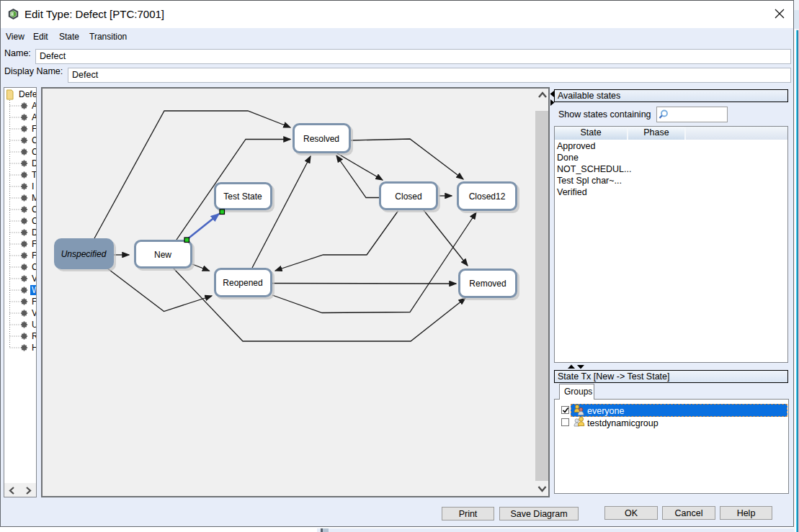 The image size is (799, 532). What do you see at coordinates (33, 186) in the screenshot?
I see `svg-text: I` at bounding box center [33, 186].